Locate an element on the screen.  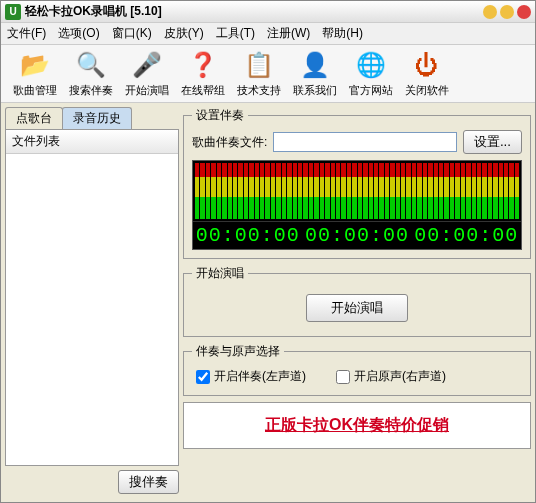
close-button is located at coordinates (524, 12).